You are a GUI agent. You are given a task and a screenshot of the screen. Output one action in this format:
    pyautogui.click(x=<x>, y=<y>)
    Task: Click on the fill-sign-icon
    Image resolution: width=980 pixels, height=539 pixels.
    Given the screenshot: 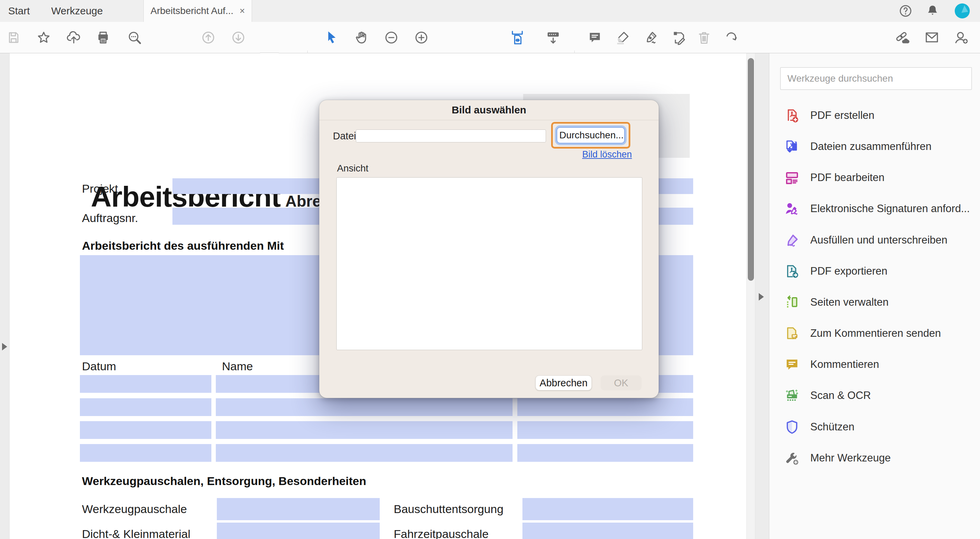 What is the action you would take?
    pyautogui.click(x=792, y=240)
    